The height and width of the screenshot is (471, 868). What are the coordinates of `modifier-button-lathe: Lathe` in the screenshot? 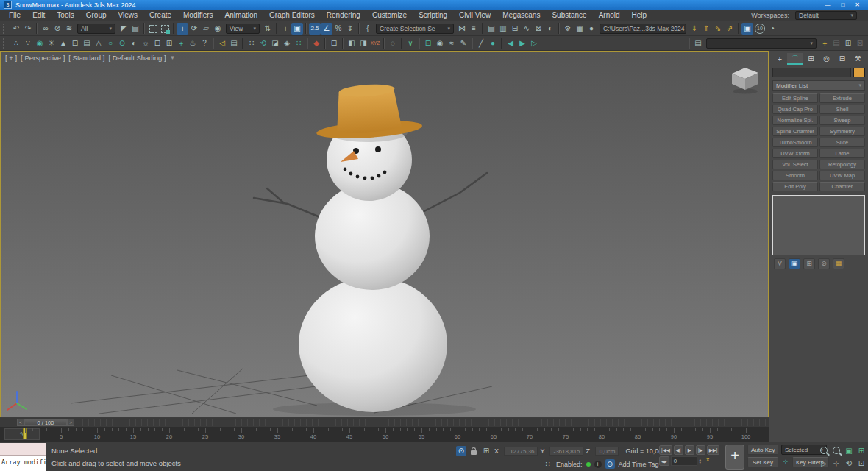 It's located at (842, 153).